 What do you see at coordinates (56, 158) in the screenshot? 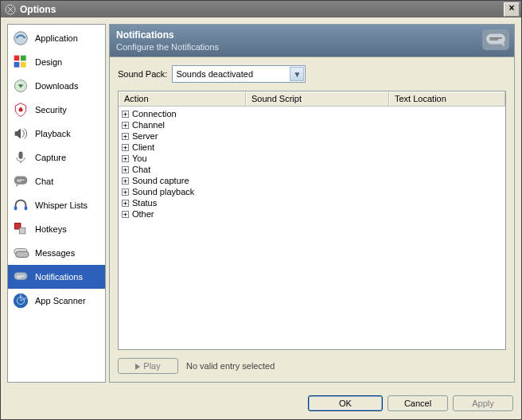
I see `sidebar-item-capture: Capture` at bounding box center [56, 158].